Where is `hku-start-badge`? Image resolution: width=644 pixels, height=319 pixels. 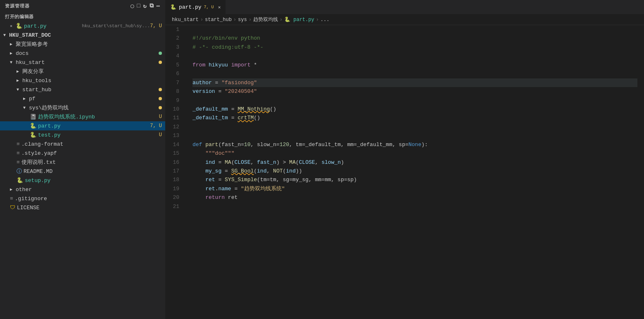
hku-start-badge is located at coordinates (160, 62).